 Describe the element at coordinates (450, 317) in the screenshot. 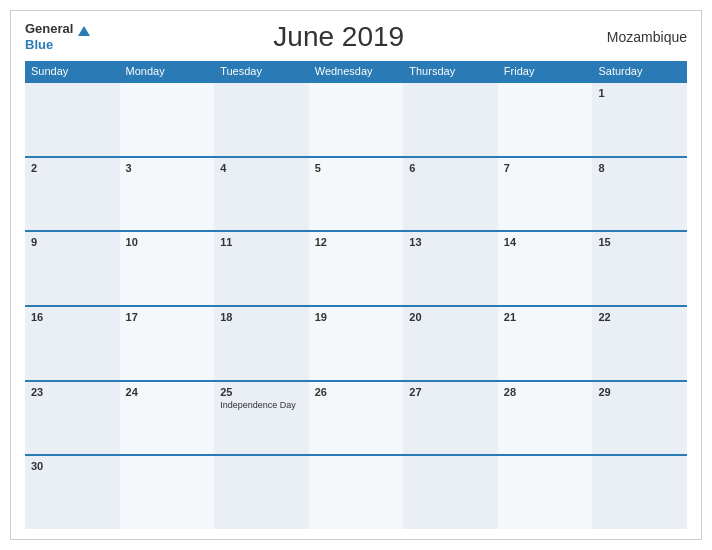

I see `day-number: 20` at that location.